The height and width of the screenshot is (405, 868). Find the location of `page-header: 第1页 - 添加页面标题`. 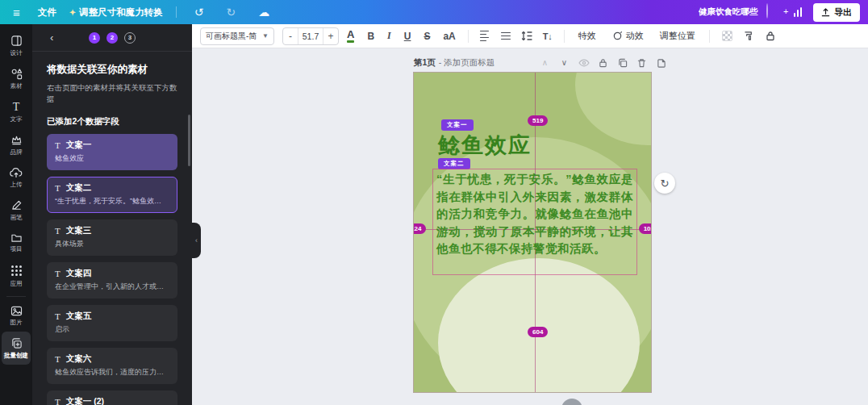

page-header: 第1页 - 添加页面标题 is located at coordinates (454, 63).